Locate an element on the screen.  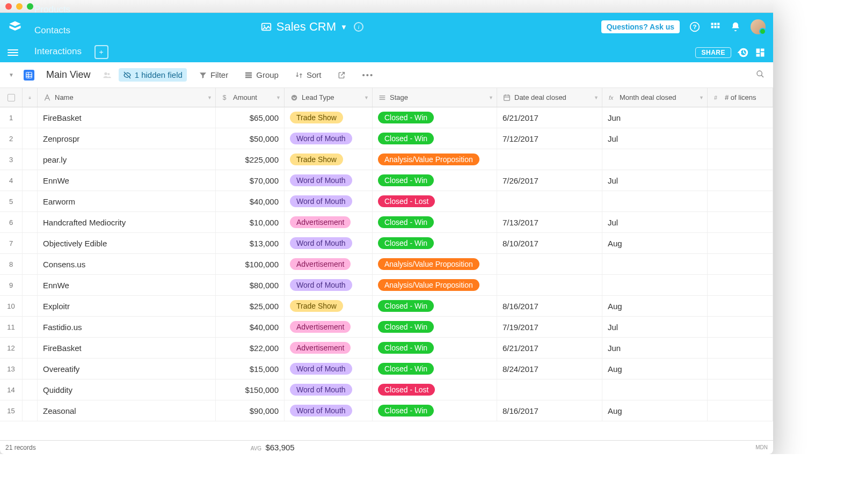
column-header-licenses: # # of licens is located at coordinates (740, 98).